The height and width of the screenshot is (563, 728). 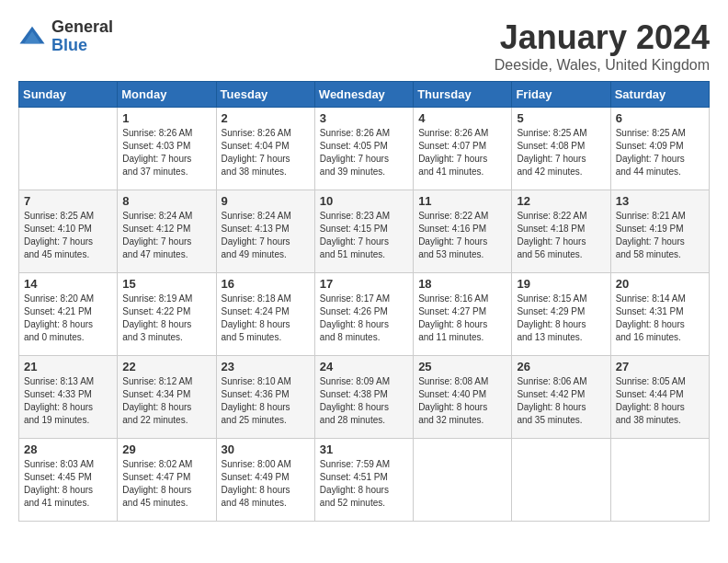 I want to click on calendar-cell: 13Sunrise: 8:21 AM Sunset: 4:19 PM Dayli…, so click(x=660, y=232).